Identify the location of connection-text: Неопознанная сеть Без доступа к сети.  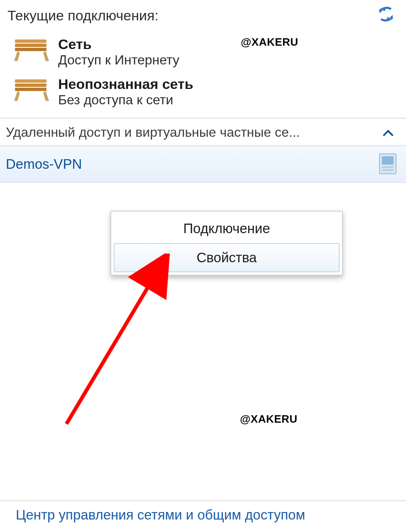
(126, 91).